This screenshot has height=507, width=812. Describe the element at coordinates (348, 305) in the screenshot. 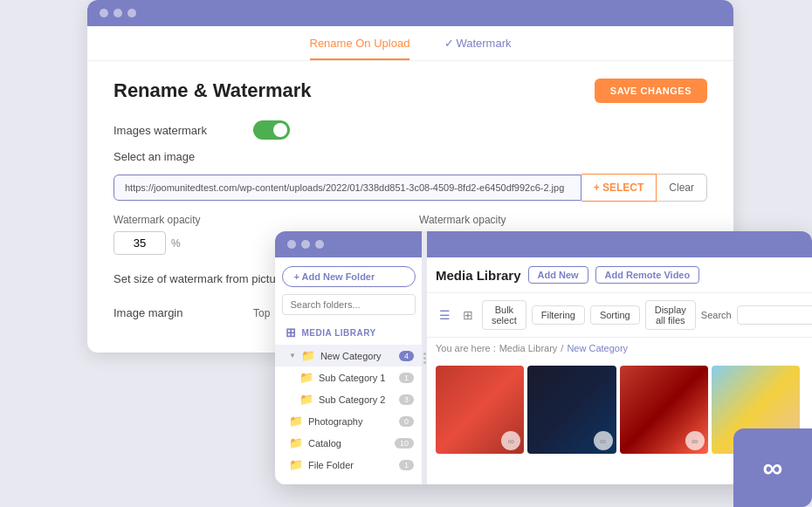

I see `search-folders-input` at that location.